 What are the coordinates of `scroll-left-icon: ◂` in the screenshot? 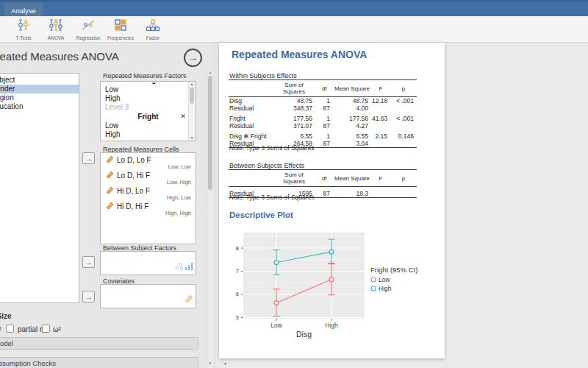 It's located at (225, 364).